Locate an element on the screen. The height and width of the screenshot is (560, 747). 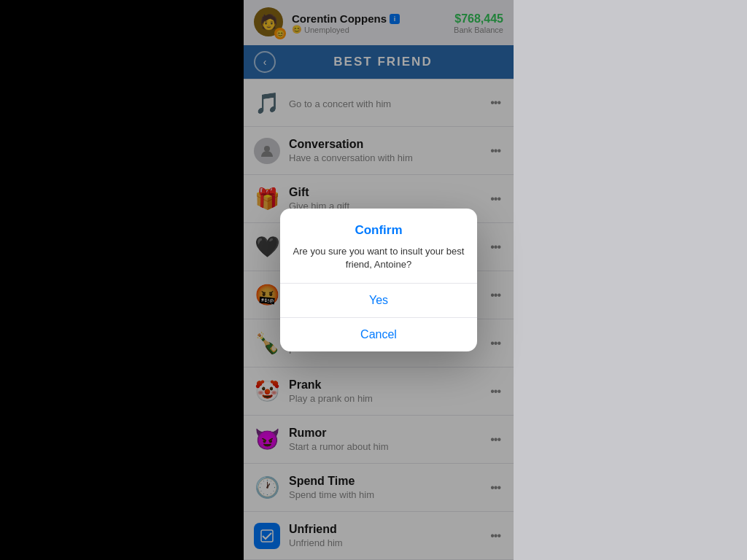
dialog-yes-button: Yes is located at coordinates (379, 300).